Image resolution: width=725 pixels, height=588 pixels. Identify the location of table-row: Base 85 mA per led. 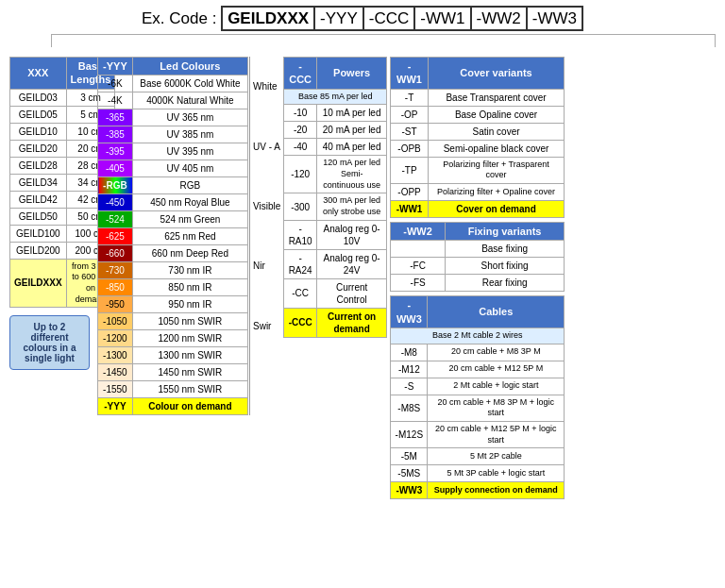
(336, 96).